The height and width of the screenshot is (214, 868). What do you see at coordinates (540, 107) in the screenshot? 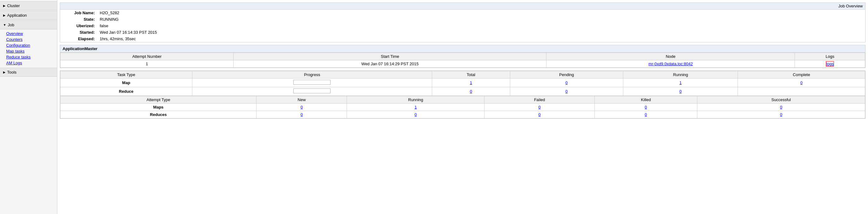
I see `maps-failed-cell: 0` at bounding box center [540, 107].